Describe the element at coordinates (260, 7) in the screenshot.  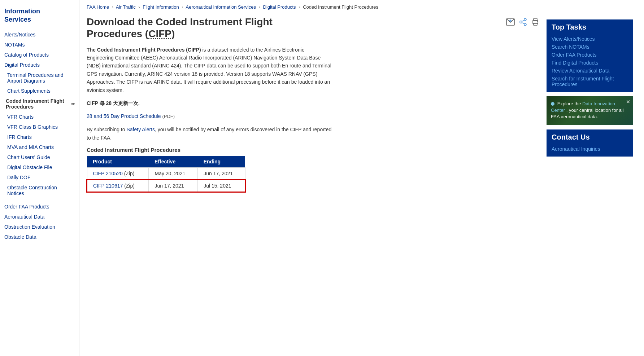
I see `breadcrumb-sep4: ›` at that location.